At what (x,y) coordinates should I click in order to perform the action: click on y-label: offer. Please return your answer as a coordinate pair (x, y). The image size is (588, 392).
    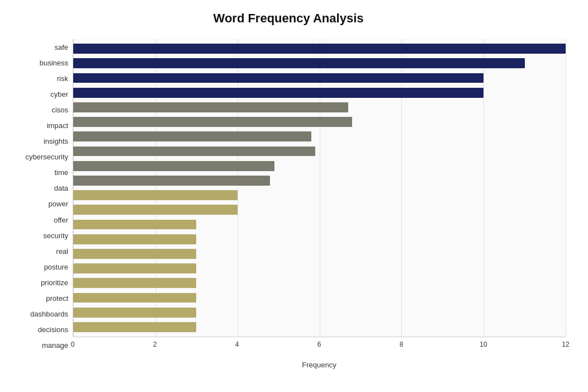
    Looking at the image, I should click on (42, 220).